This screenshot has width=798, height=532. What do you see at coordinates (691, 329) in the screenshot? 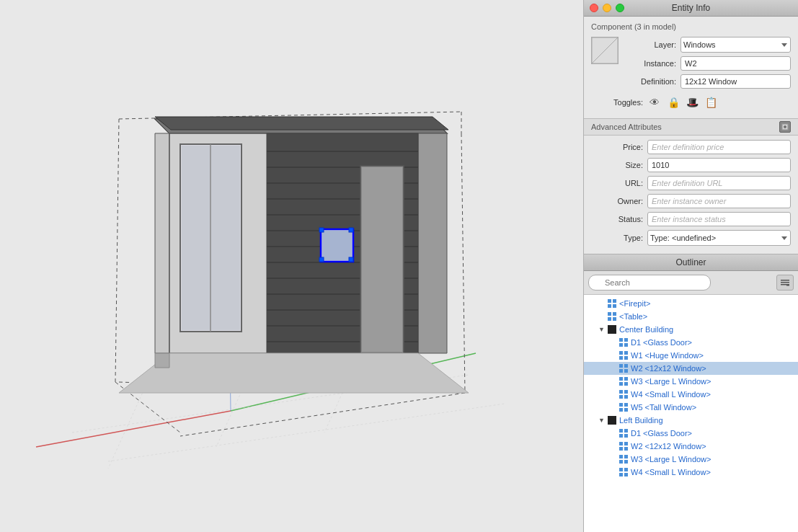
I see `tree-item-center-building: ▼Center Building` at bounding box center [691, 329].